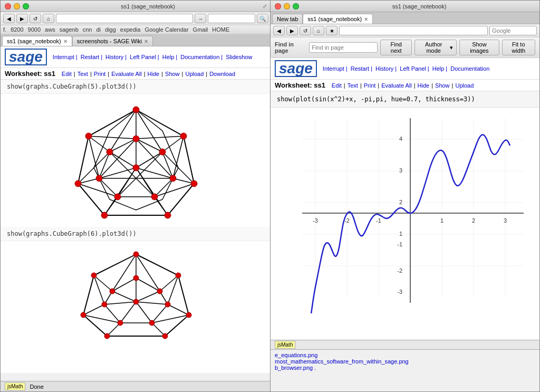 This screenshot has width=540, height=392. Describe the element at coordinates (8, 6) in the screenshot. I see `close-btn` at that location.